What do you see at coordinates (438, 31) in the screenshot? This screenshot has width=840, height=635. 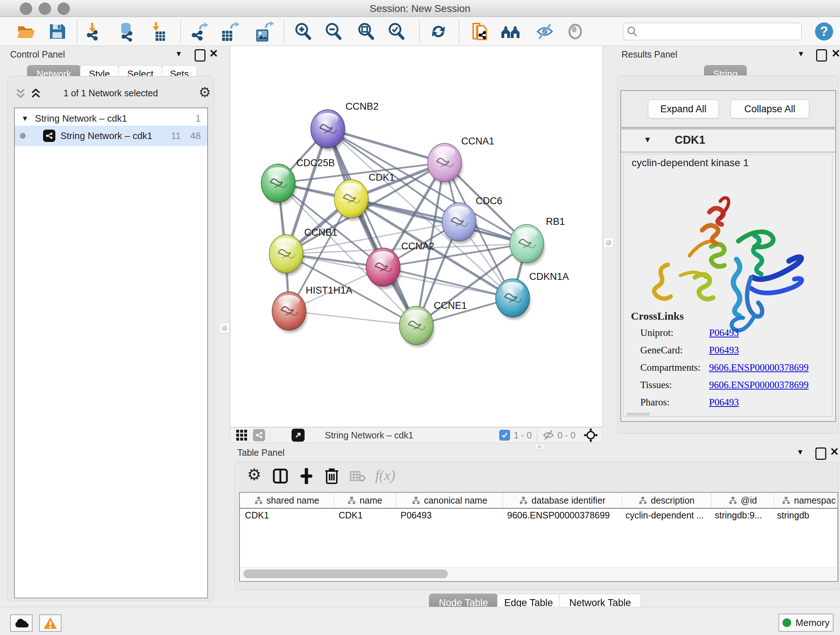 I see `refresh-icon` at bounding box center [438, 31].